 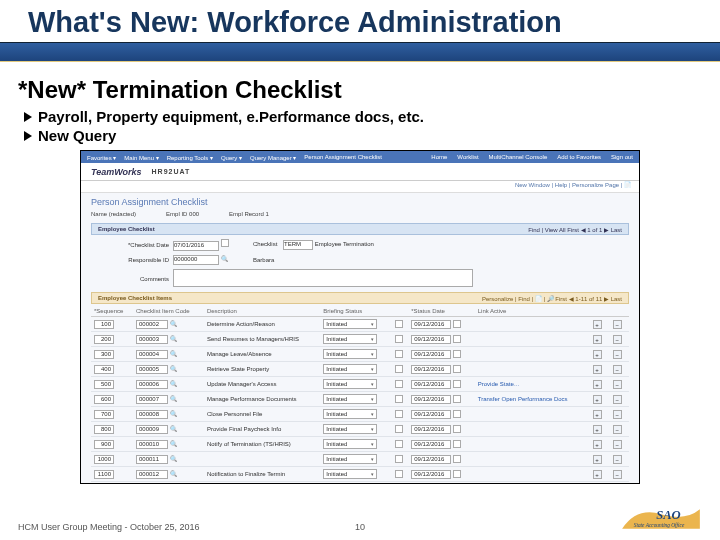 I want to click on item-code-input: 000009, so click(x=152, y=430).